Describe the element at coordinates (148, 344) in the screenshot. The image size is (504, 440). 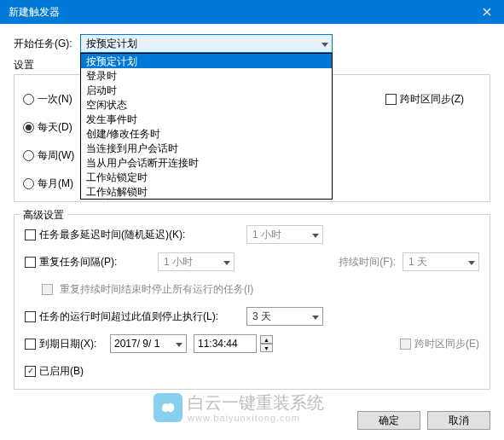
I see `expire-date-input: 2017/ 9/ 1` at that location.